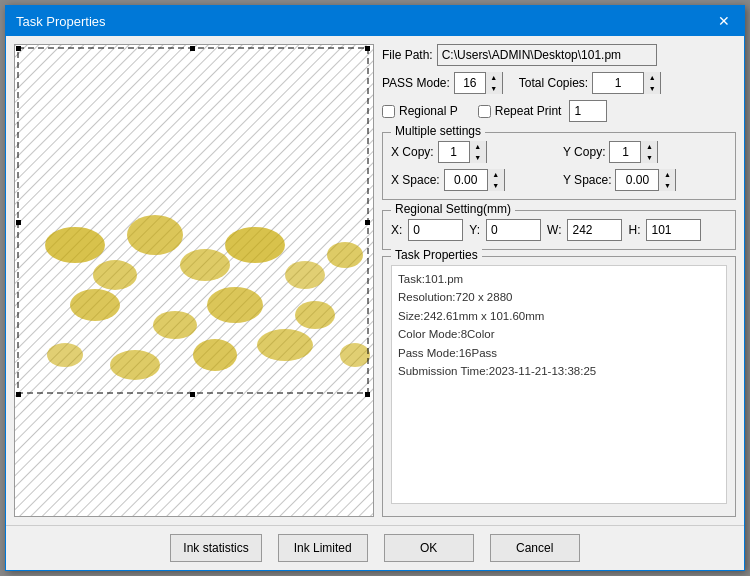 The height and width of the screenshot is (576, 750). What do you see at coordinates (634, 152) in the screenshot?
I see `y-copy-input: 1 ▲ ▼` at bounding box center [634, 152].